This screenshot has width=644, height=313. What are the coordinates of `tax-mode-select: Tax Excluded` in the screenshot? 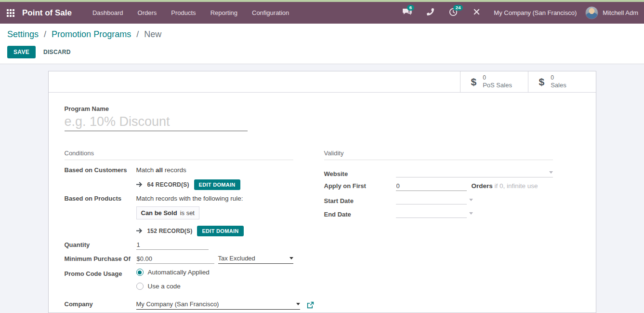 It's located at (256, 259).